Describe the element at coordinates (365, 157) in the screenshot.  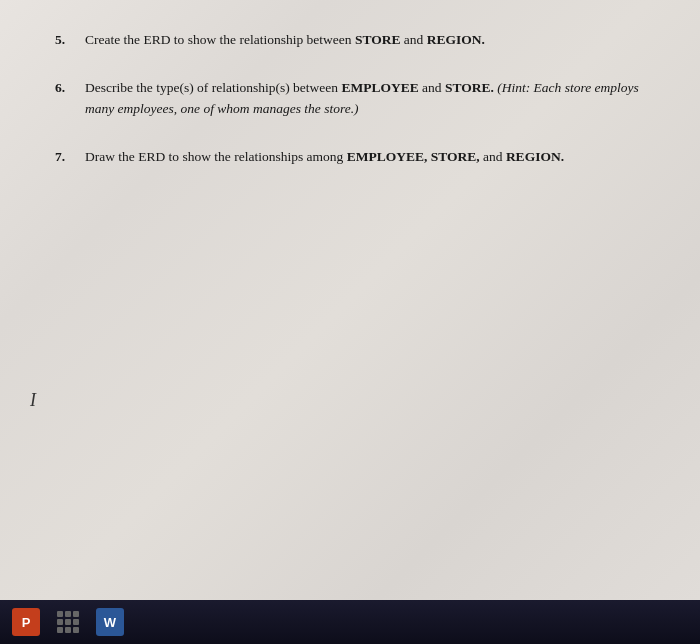
I see `question-7-text: Draw the ERD to show the relationships a…` at that location.